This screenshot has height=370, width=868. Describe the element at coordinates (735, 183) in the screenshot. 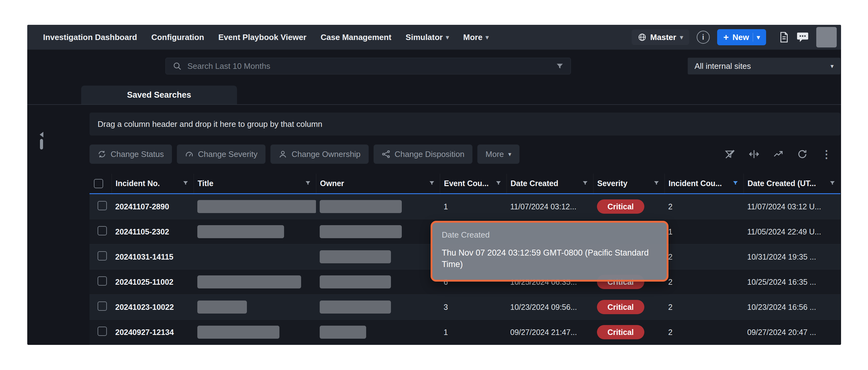

I see `filter-icon-active` at that location.